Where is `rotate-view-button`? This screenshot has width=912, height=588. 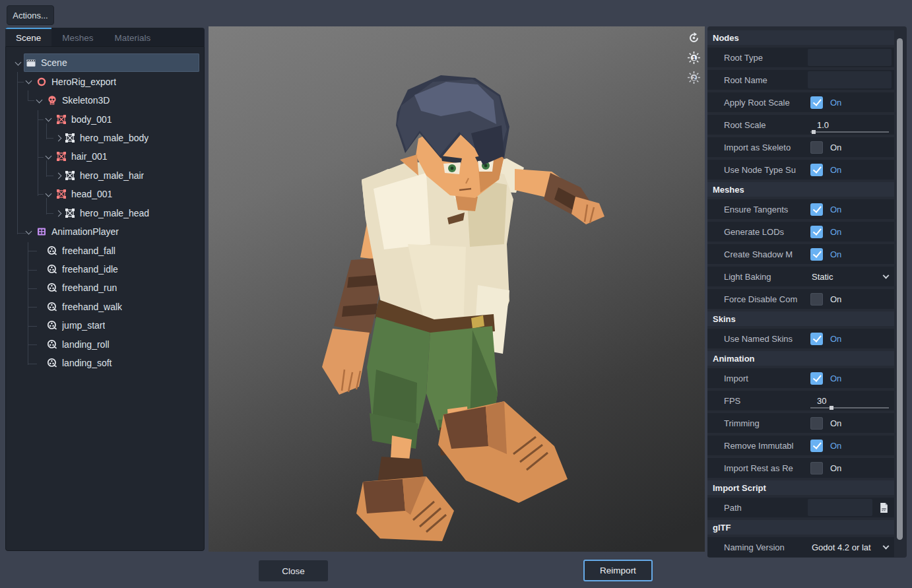 rotate-view-button is located at coordinates (694, 38).